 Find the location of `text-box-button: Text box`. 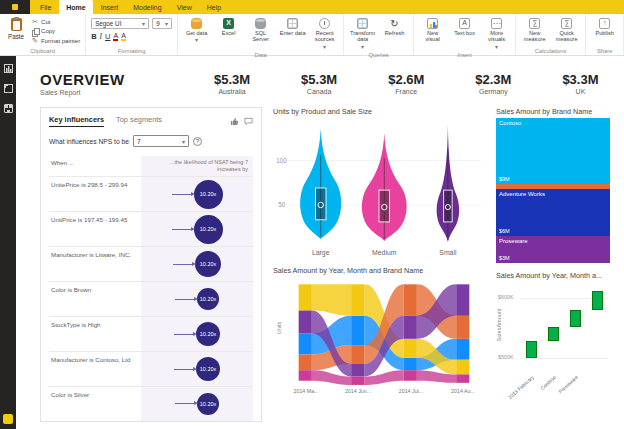

text-box-button: Text box is located at coordinates (464, 26).